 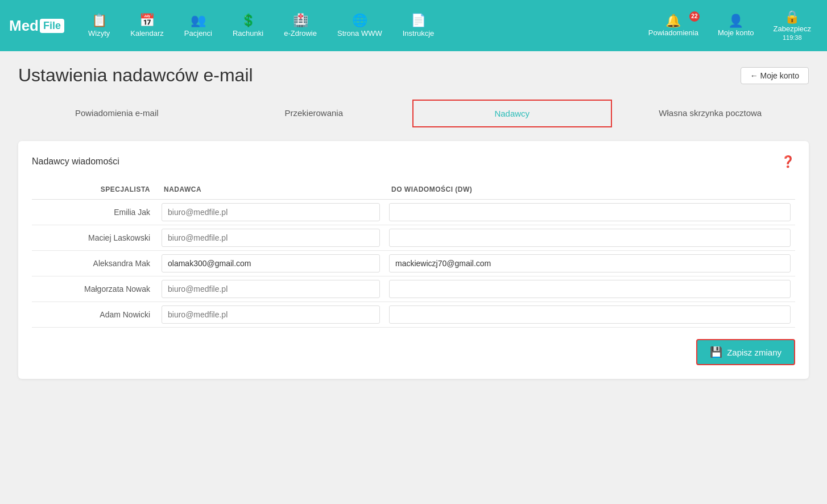 What do you see at coordinates (94, 289) in the screenshot?
I see `specialist-name: Małgorzata Nowak` at bounding box center [94, 289].